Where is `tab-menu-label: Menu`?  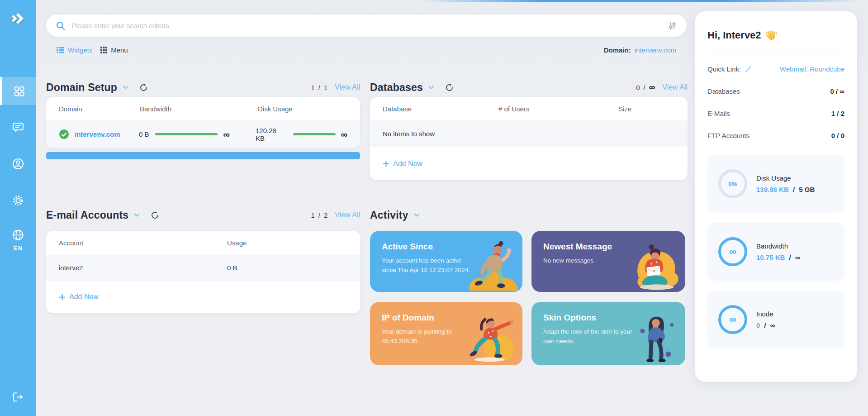
tab-menu-label: Menu is located at coordinates (119, 50).